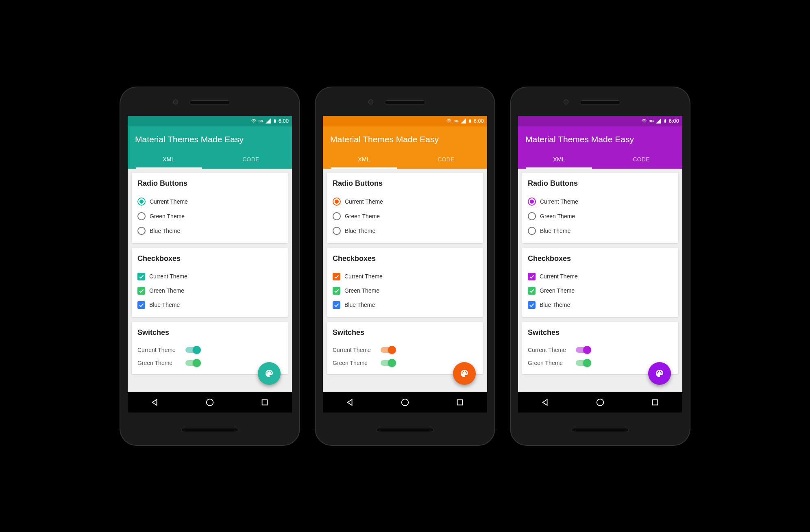 The image size is (810, 532). I want to click on radio-title: Radio Buttons, so click(405, 184).